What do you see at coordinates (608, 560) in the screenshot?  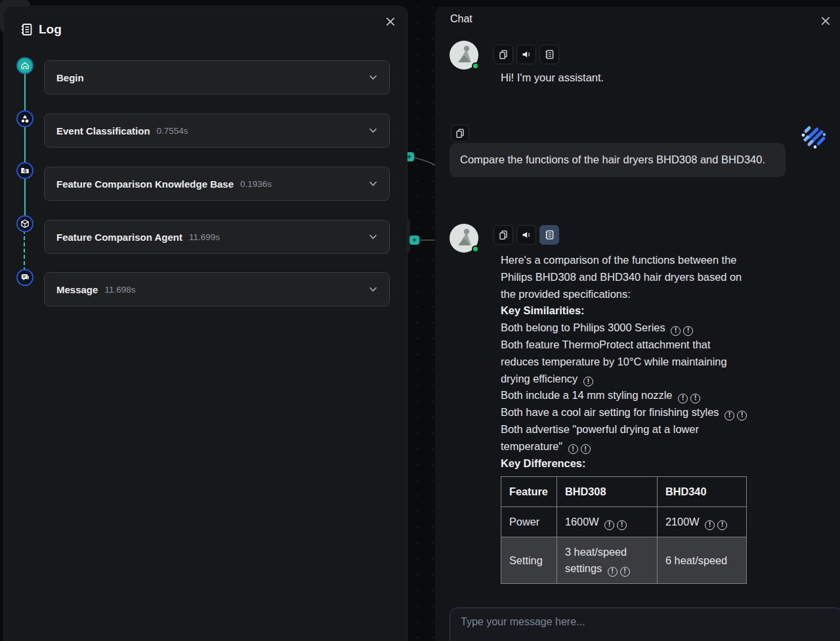 I see `table-cell: 3 heat/speed settings !!` at bounding box center [608, 560].